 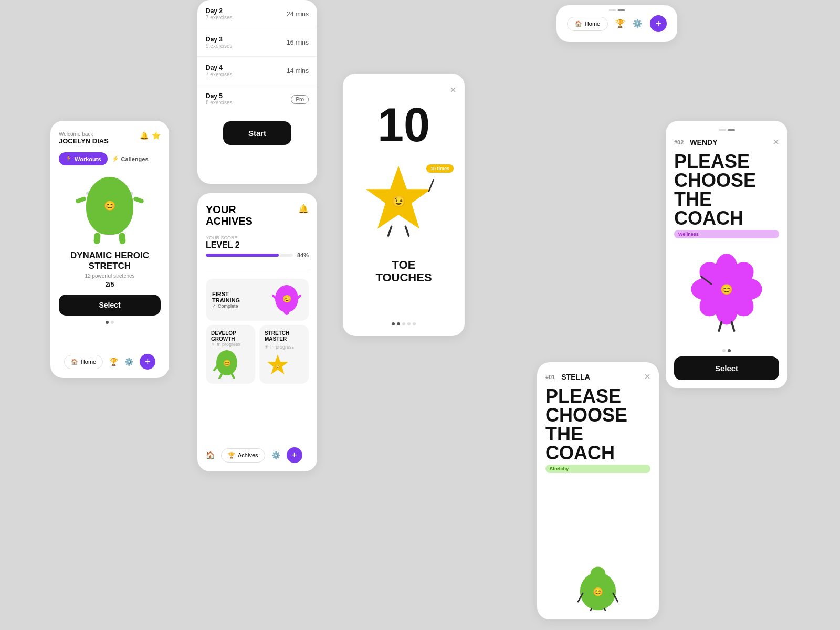 I want to click on day-3-exercises: 9 exercises, so click(x=219, y=46).